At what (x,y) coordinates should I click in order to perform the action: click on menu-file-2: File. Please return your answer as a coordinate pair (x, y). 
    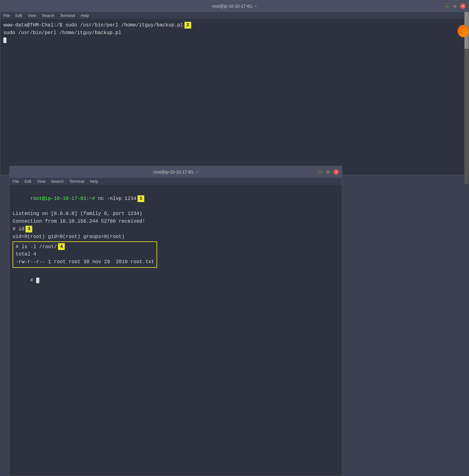
    Looking at the image, I should click on (16, 181).